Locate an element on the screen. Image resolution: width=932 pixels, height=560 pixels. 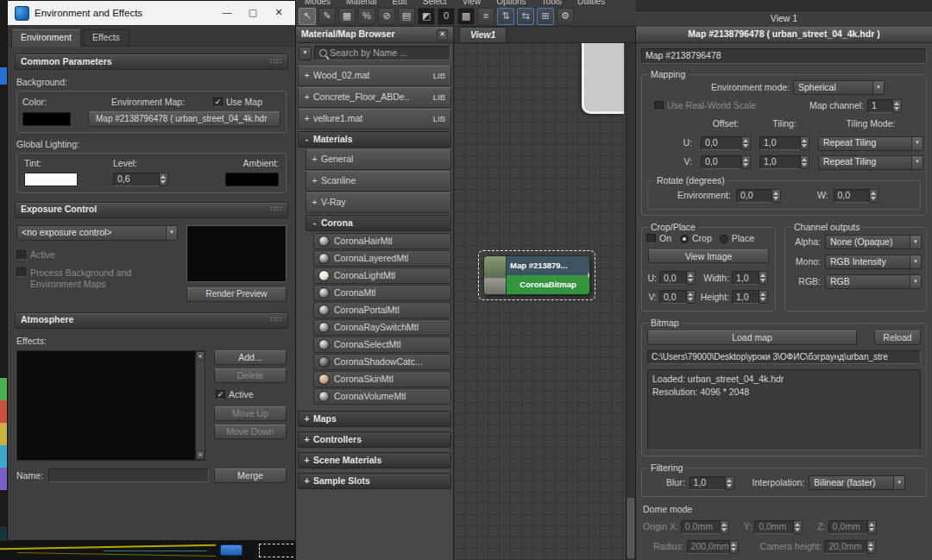
process-background-checkbox is located at coordinates (21, 273).